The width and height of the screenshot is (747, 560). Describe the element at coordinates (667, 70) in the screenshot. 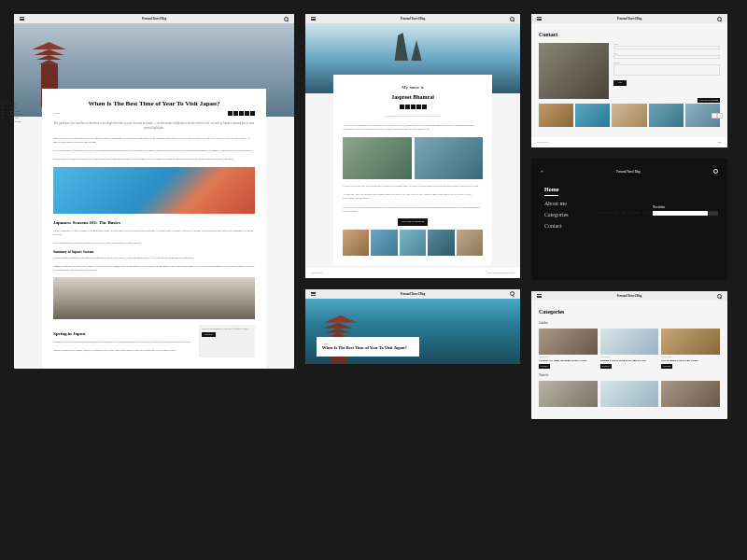

I see `message-input` at that location.